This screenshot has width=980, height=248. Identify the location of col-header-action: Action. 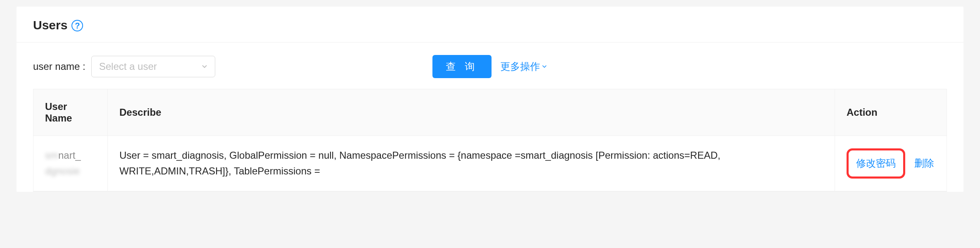
(891, 112).